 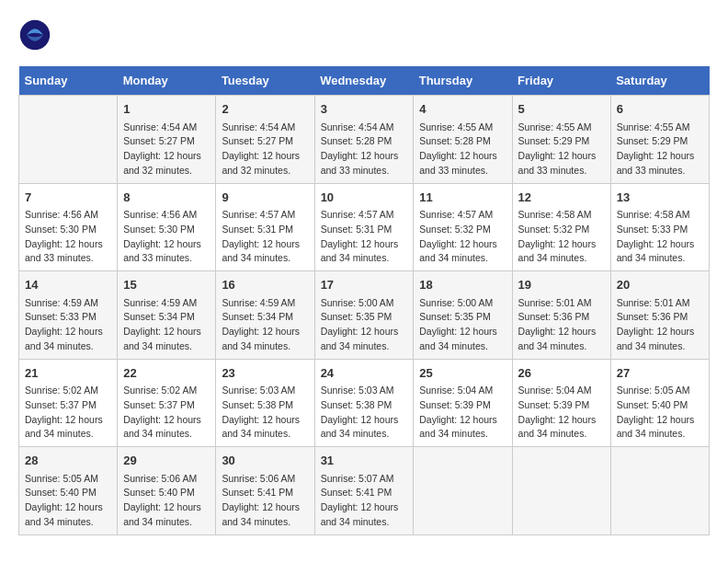 I want to click on day-number: 12, so click(x=562, y=198).